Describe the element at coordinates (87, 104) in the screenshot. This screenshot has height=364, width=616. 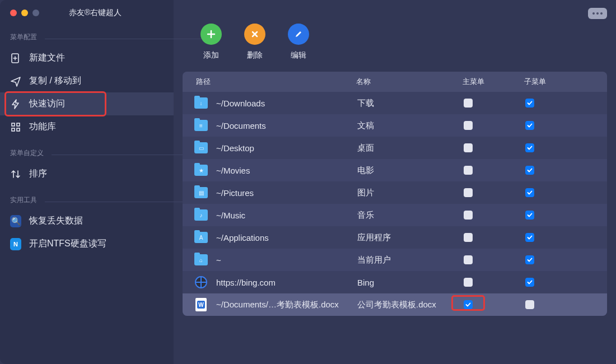
I see `sidebar-item-bolt: 快速访问` at that location.